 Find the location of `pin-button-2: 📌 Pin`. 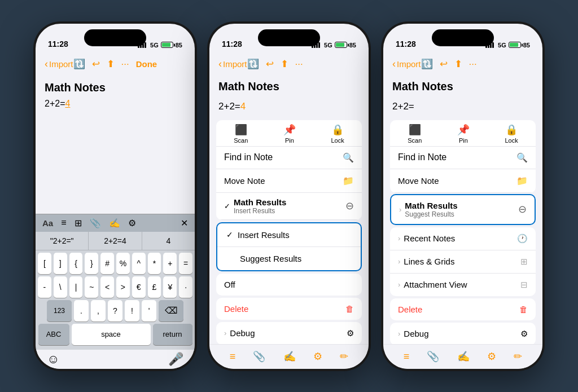

pin-button-2: 📌 Pin is located at coordinates (290, 134).